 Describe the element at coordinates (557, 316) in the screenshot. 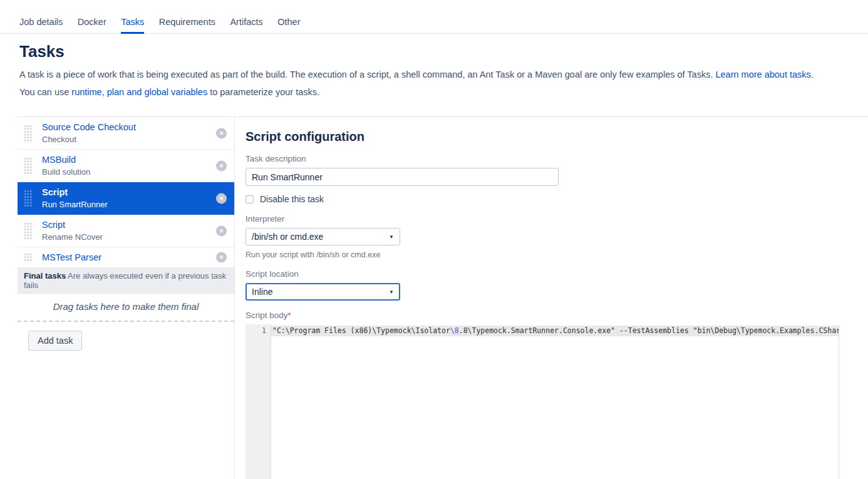

I see `script-body-label: Script body*` at that location.